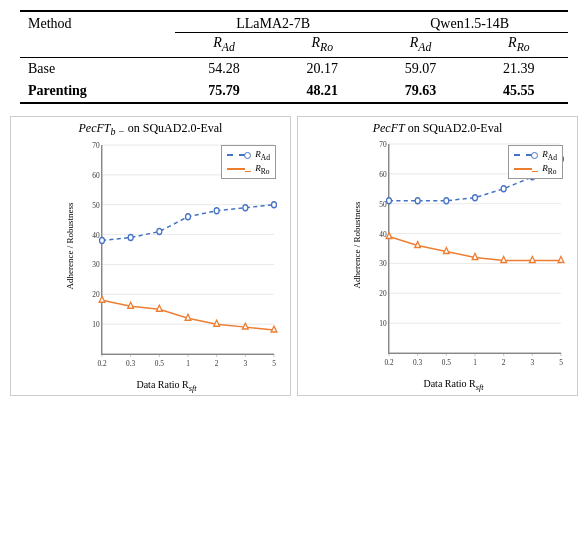  Describe the element at coordinates (98, 69) in the screenshot. I see `method-cell: Base` at that location.